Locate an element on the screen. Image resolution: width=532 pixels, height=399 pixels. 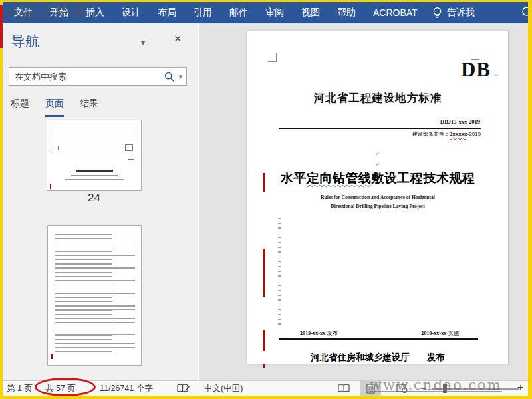
tab-references: 引用 is located at coordinates (203, 13).